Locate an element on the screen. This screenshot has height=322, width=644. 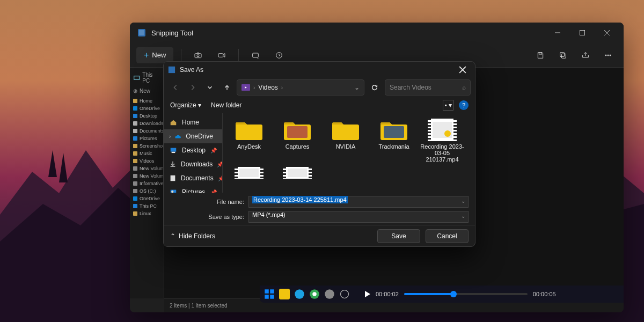
sidebar-item-pictures: Pictures📌 is located at coordinates (193, 189).